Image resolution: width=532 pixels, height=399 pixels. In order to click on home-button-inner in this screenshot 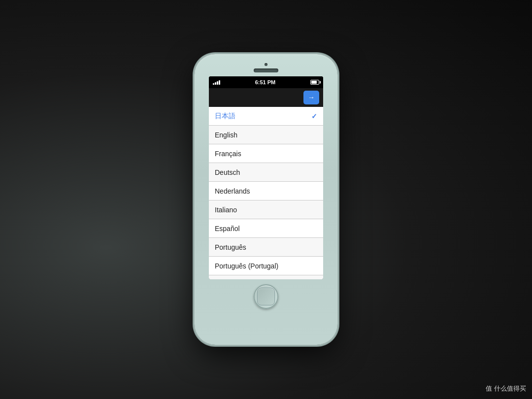, I will do `click(266, 297)`.